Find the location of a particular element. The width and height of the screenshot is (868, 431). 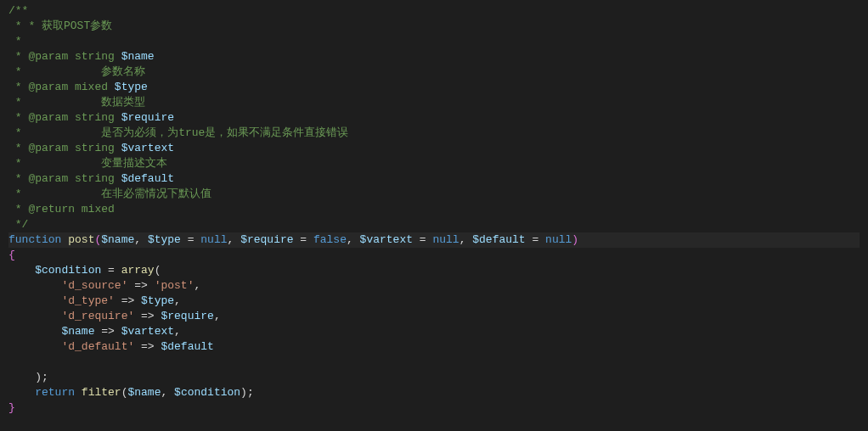

keyword-return: return is located at coordinates (54, 392).